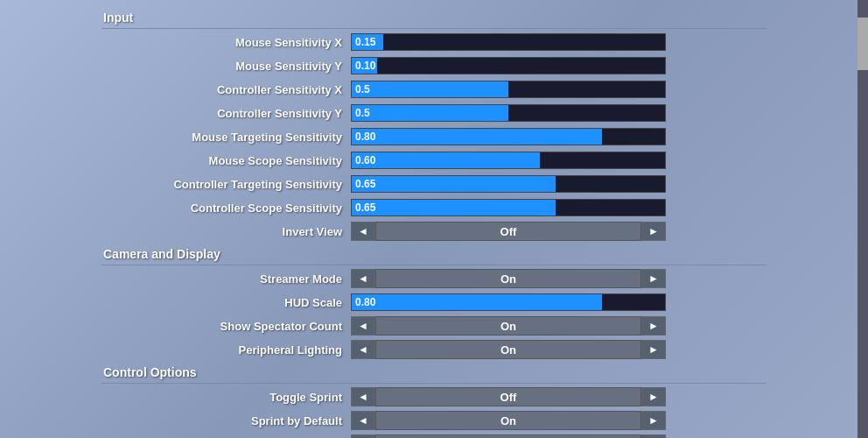  I want to click on setting-row-mouse-sensitivity-y: Mouse Sensitivity Y0.10, so click(434, 66).